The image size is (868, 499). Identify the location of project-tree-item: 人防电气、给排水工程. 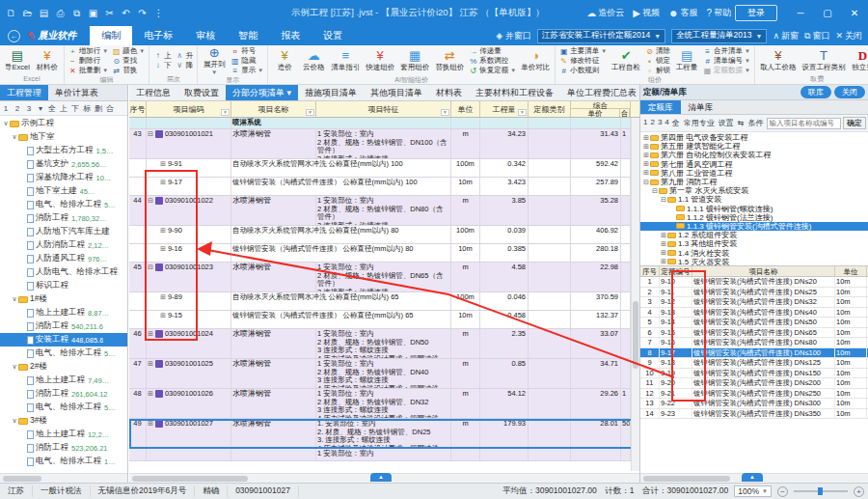
(64, 272).